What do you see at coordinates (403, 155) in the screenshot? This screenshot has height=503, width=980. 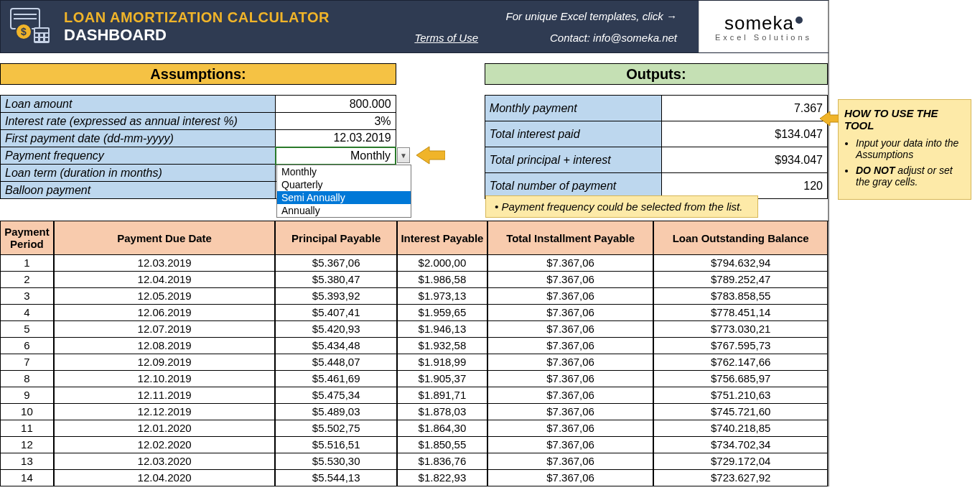 I see `chevron-down-icon: ▼` at bounding box center [403, 155].